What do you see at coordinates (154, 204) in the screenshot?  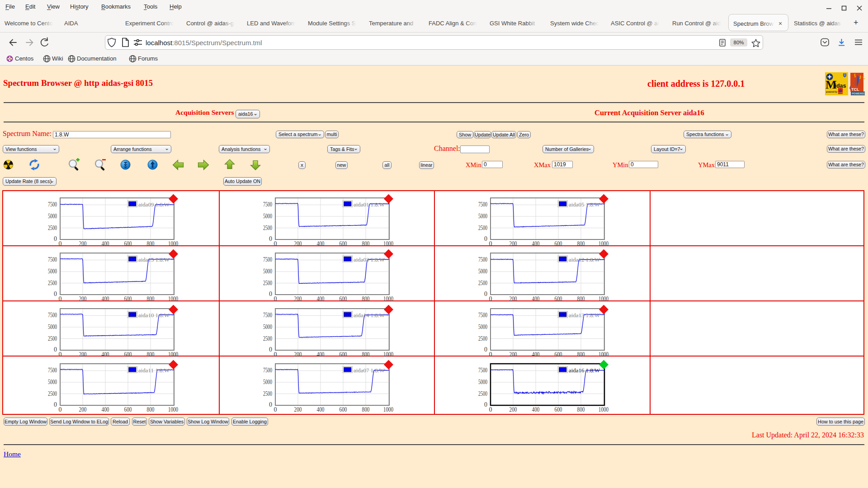 I see `svg-text: aida09 1.8.W` at bounding box center [154, 204].